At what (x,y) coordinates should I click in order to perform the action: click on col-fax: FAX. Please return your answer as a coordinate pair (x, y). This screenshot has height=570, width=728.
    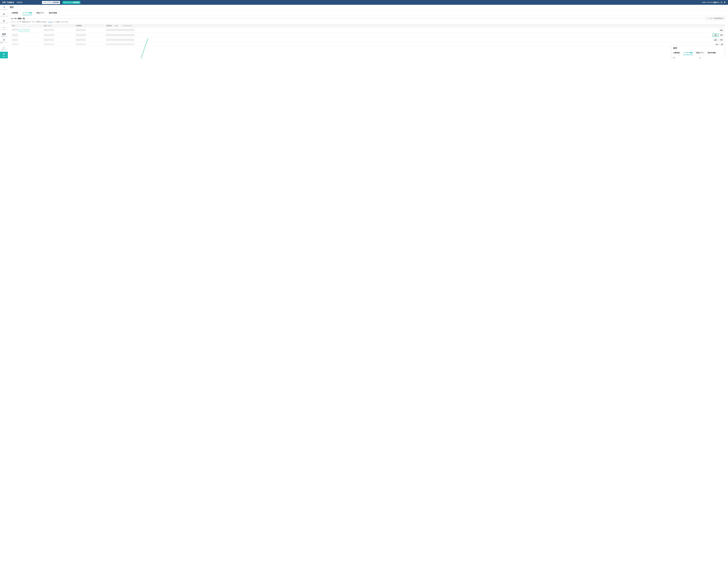
    Looking at the image, I should click on (117, 26).